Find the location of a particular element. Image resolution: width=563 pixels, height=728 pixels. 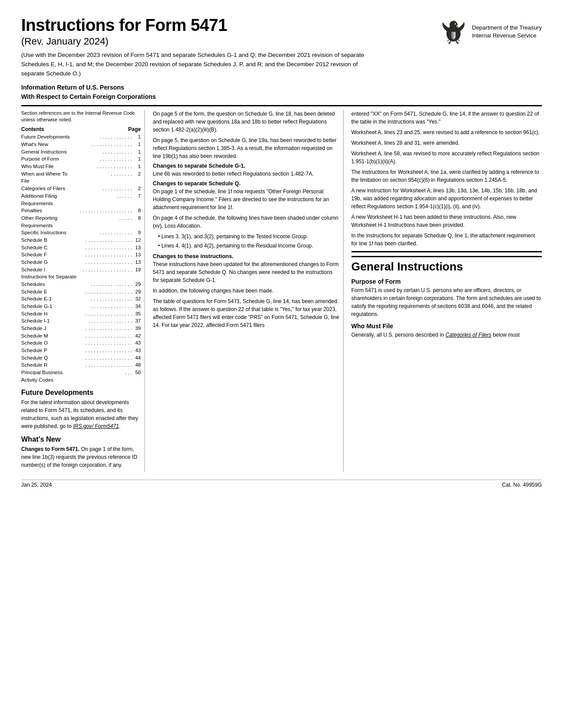

left-column: Section references are to the Internal R… is located at coordinates (83, 291).